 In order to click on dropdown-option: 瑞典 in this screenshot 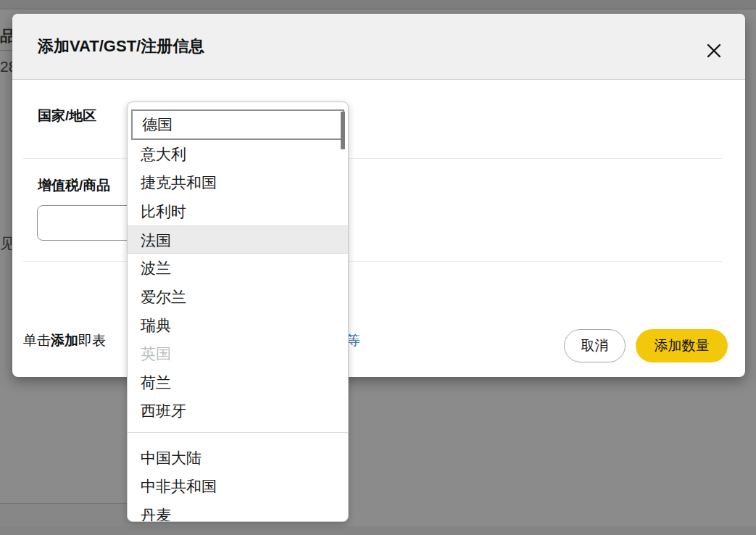, I will do `click(238, 325)`.